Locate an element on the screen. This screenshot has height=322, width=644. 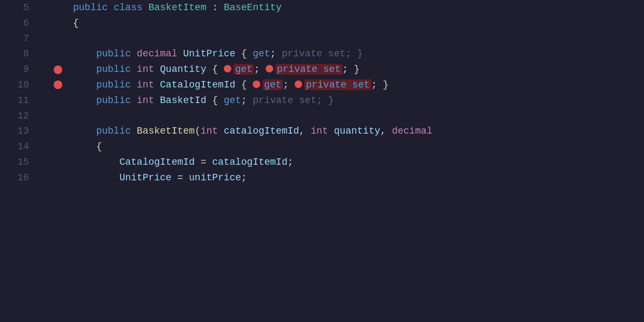
line-number: 14 is located at coordinates (19, 147).